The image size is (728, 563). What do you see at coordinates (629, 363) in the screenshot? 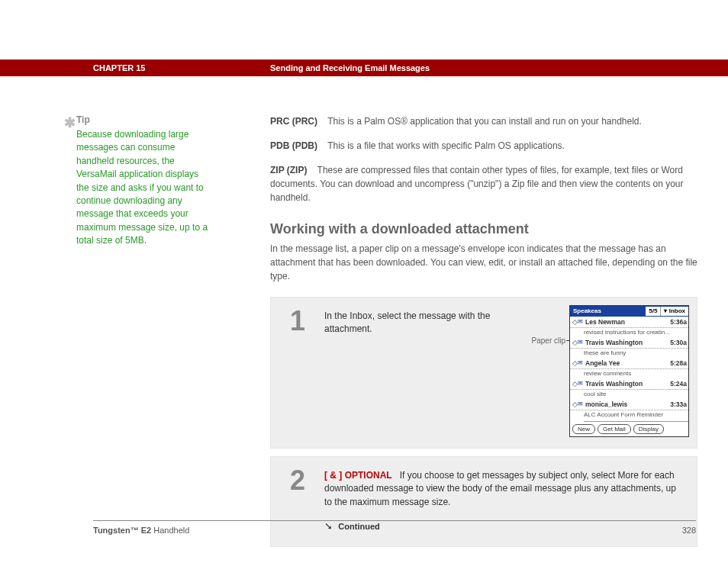
I see `mail-row: ◇ ✉ Angela Yee 5:28a` at bounding box center [629, 363].